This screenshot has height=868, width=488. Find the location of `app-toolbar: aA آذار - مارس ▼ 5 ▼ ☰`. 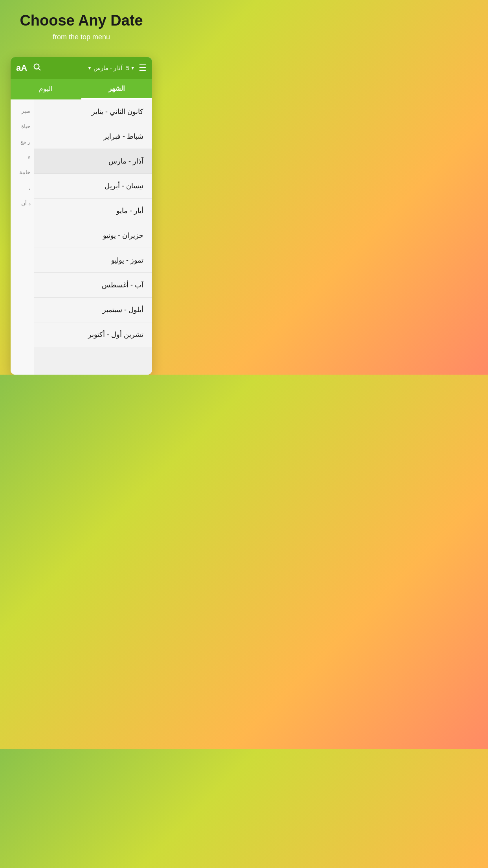

app-toolbar: aA آذار - مارس ▼ 5 ▼ ☰ is located at coordinates (81, 68).